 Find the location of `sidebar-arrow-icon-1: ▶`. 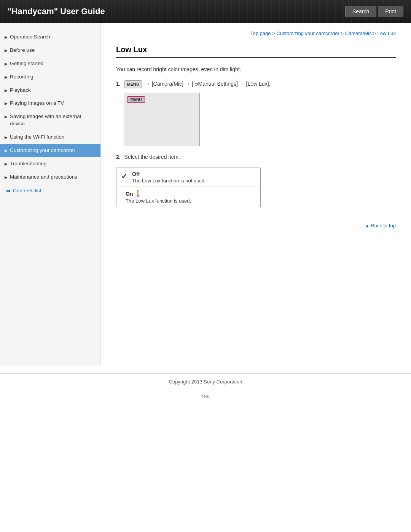

sidebar-arrow-icon-1: ▶ is located at coordinates (6, 51).